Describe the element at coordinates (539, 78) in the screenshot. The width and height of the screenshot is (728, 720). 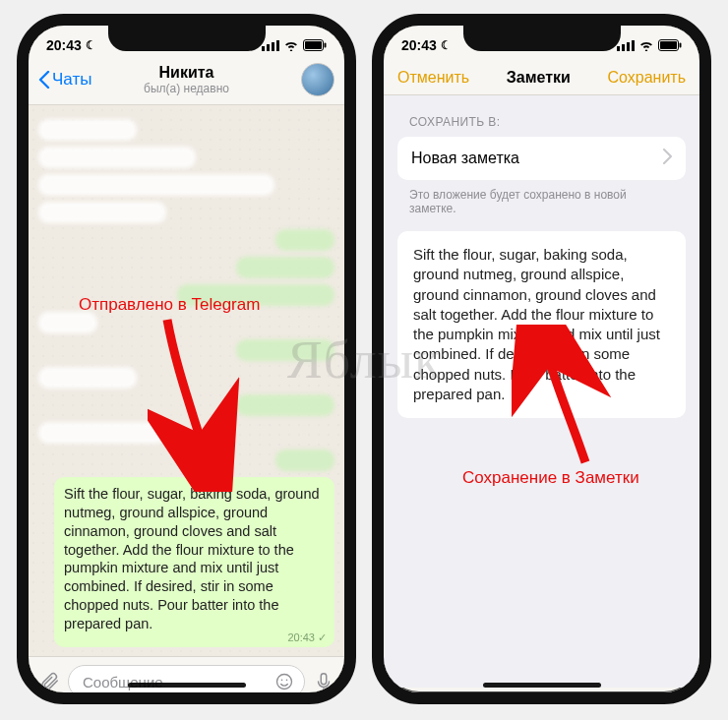
I see `notes-title: Заметки` at that location.